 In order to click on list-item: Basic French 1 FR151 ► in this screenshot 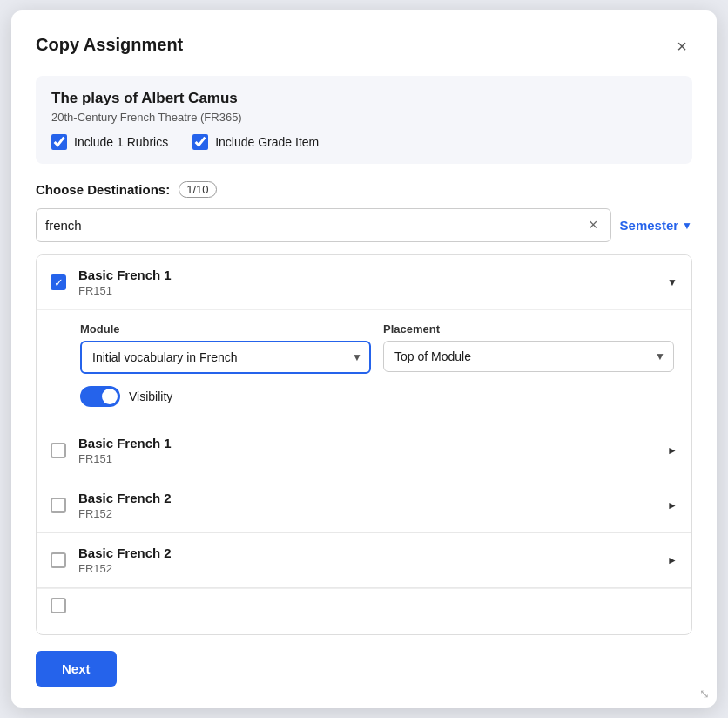, I will do `click(364, 451)`.